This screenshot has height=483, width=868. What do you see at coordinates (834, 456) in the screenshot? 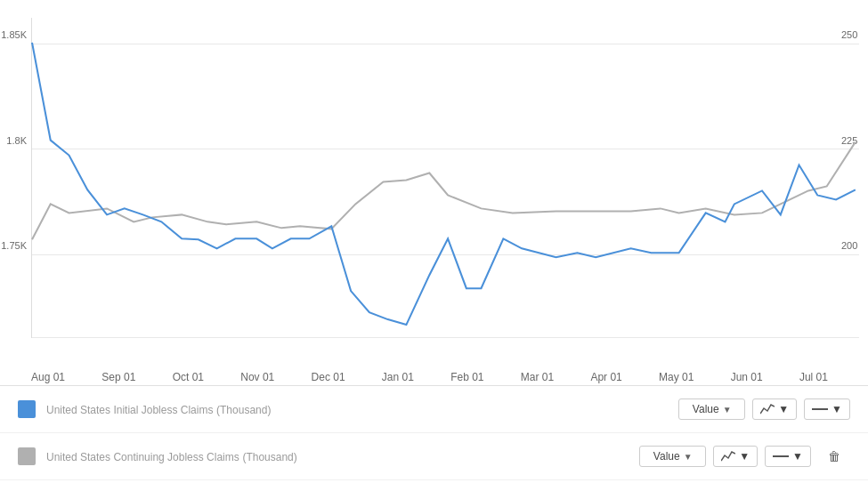
I see `trash-icon: 🗑` at bounding box center [834, 456].